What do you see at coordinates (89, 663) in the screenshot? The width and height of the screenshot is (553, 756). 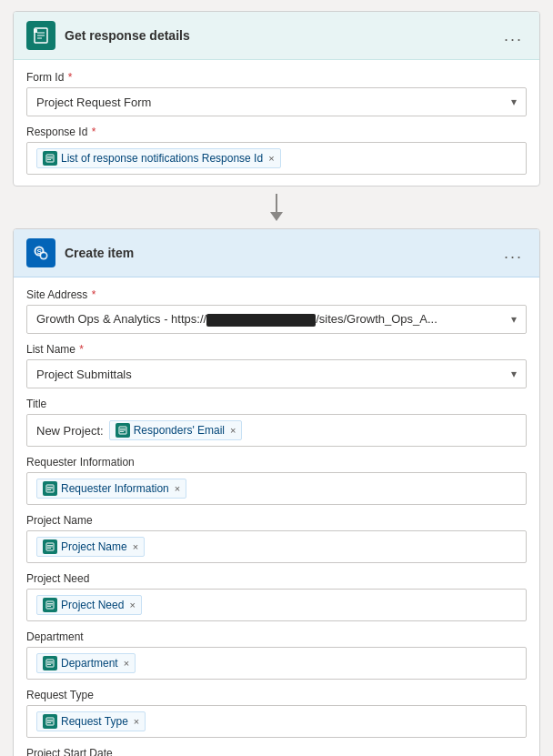 I see `department-token-text: Department` at bounding box center [89, 663].